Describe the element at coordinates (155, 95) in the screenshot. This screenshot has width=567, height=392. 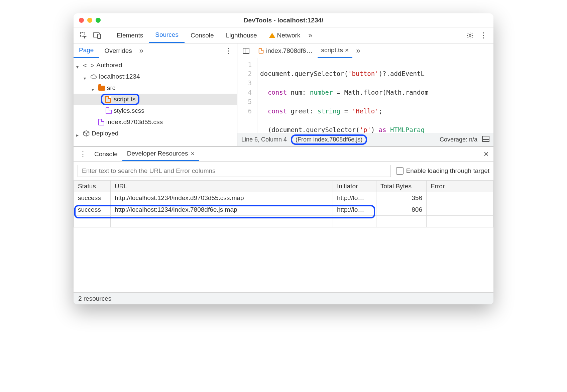
I see `navigator-pane: Page Overrides » ⋮ < > Authored localho` at that location.